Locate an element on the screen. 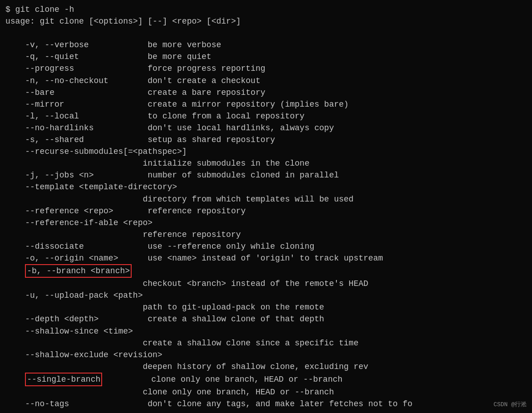 The height and width of the screenshot is (413, 532). opt-shared: -s, --shared setup as shared repository is located at coordinates (266, 140).